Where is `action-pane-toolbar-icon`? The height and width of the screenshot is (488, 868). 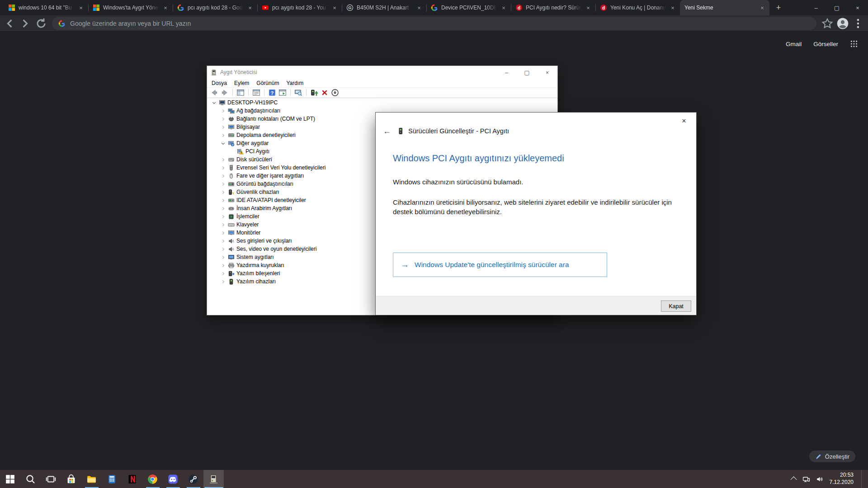 action-pane-toolbar-icon is located at coordinates (283, 93).